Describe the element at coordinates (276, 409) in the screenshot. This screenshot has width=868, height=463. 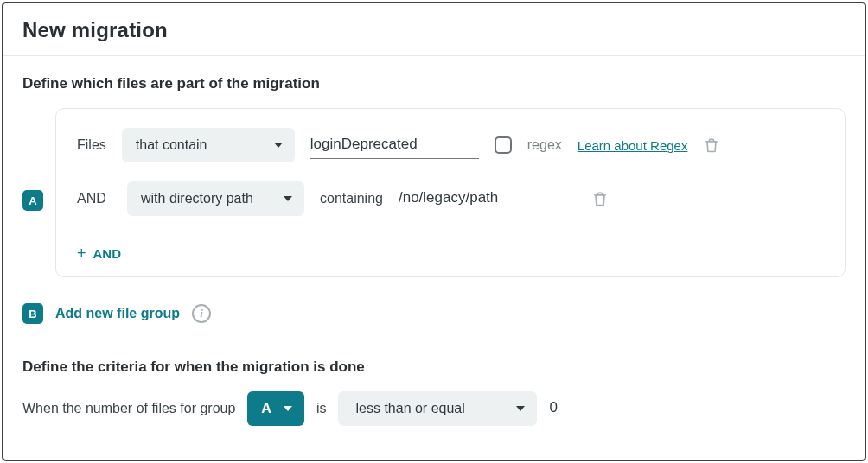
I see `criteria-group-dropdown: A` at that location.